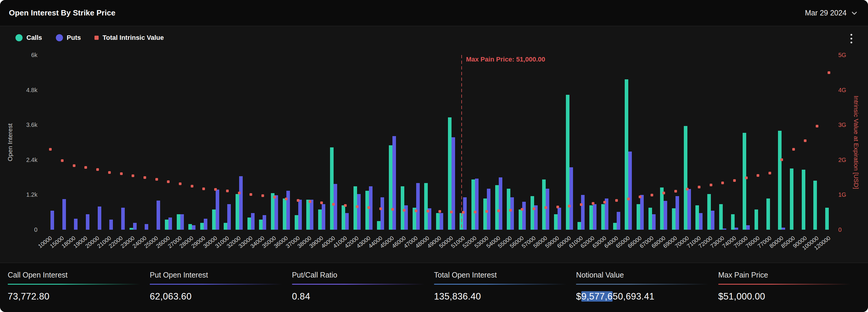 Image resolution: width=868 pixels, height=312 pixels. What do you see at coordinates (129, 38) in the screenshot?
I see `legend-item-intrinsic-value: Total Intrinsic Value` at bounding box center [129, 38].